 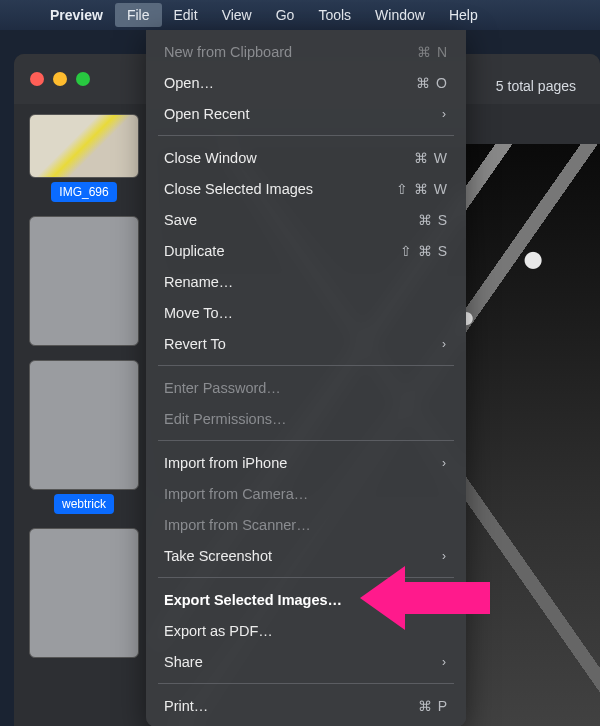 What do you see at coordinates (400, 15) in the screenshot?
I see `menubar-window: Window` at bounding box center [400, 15].